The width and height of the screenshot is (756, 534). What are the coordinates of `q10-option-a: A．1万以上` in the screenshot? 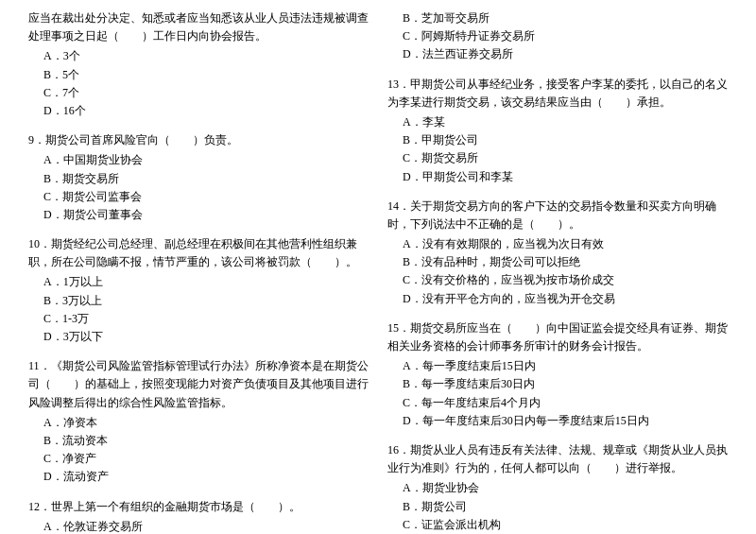 It's located at (198, 282).